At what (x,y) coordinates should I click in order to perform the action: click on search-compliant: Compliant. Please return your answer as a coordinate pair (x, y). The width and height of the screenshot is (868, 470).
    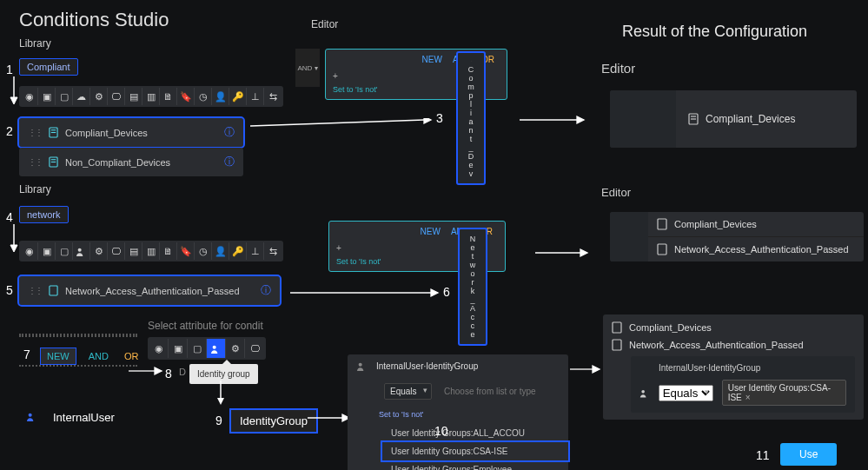
    Looking at the image, I should click on (49, 67).